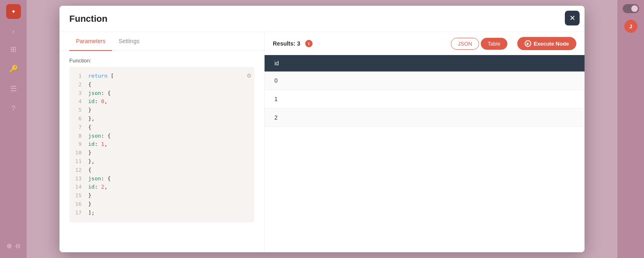  I want to click on close-button: ✕, so click(572, 18).